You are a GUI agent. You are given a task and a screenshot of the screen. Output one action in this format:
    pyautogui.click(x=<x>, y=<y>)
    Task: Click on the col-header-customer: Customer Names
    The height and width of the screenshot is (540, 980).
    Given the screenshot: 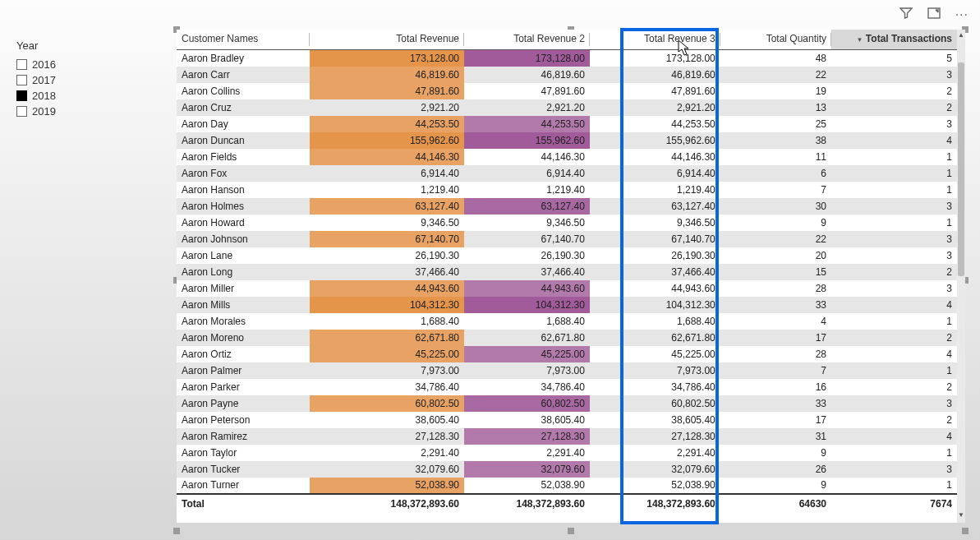 What is the action you would take?
    pyautogui.click(x=243, y=39)
    